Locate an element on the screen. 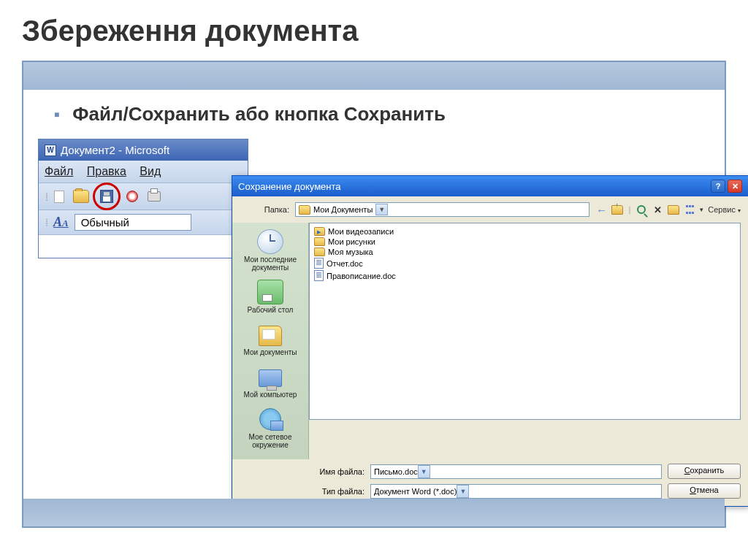 Image resolution: width=748 pixels, height=560 pixels. up-folder-button: ↑ is located at coordinates (617, 210).